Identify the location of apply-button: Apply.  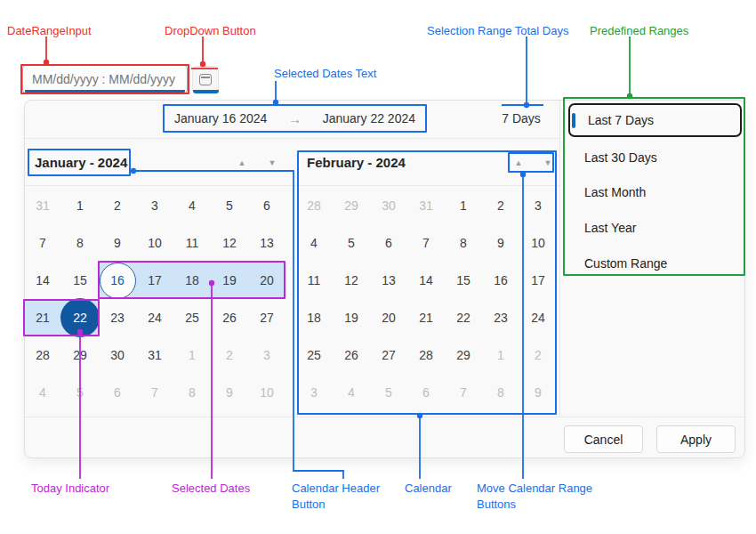
(696, 440).